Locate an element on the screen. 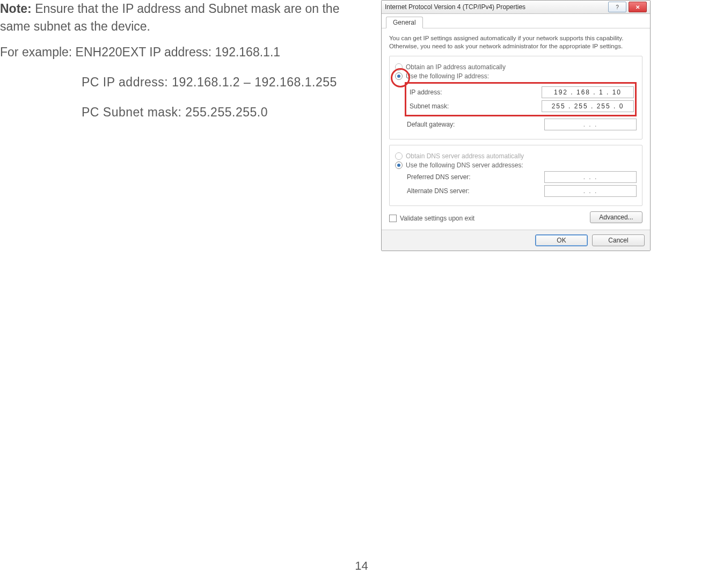 This screenshot has height=588, width=723. radio-obtain-dns-label: Obtain DNS server address automatically is located at coordinates (465, 156).